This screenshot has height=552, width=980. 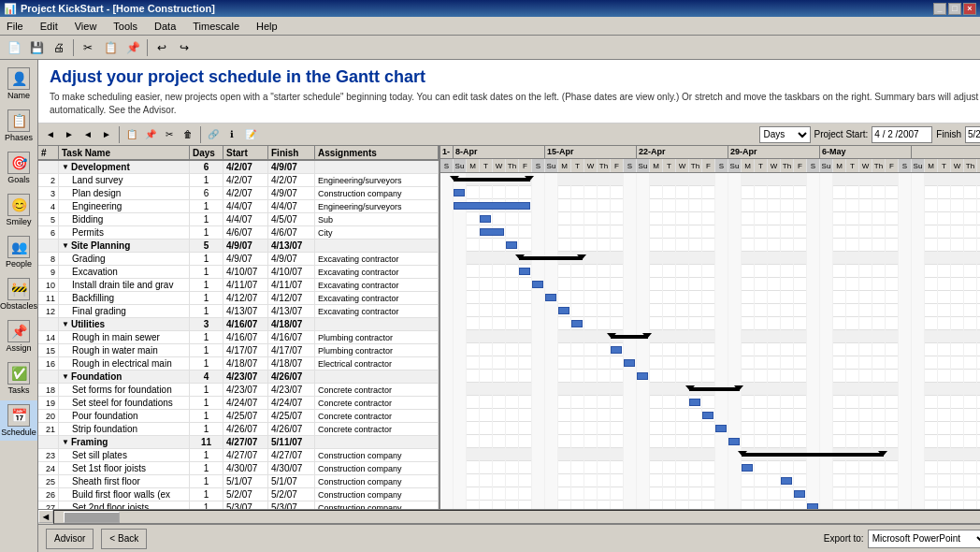 I want to click on nav-prev-btn: ◄, so click(x=50, y=135).